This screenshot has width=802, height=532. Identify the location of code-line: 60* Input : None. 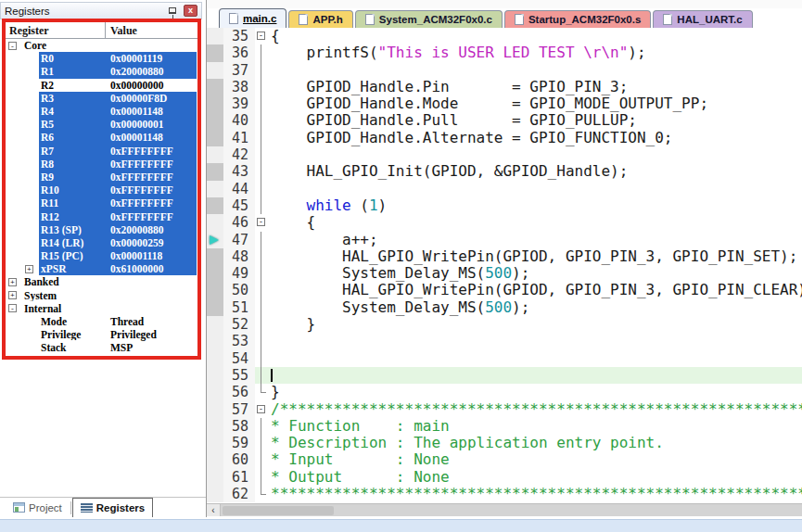
(504, 460).